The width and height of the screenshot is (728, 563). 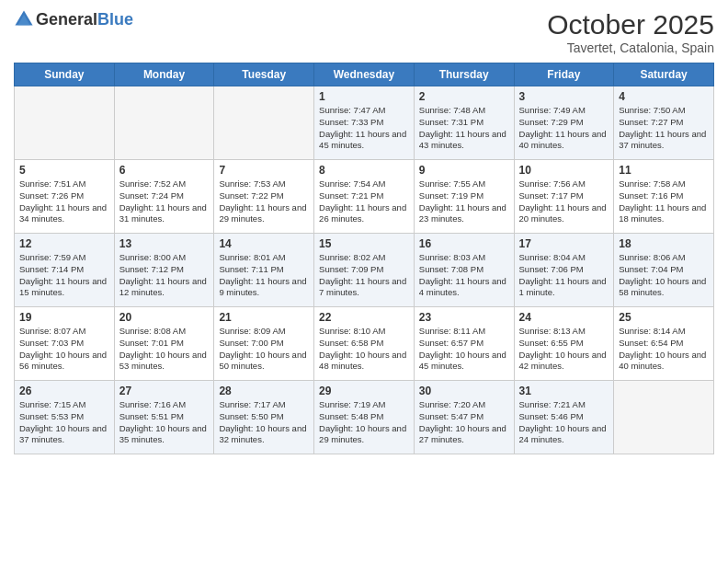 What do you see at coordinates (165, 244) in the screenshot?
I see `day-number: 13` at bounding box center [165, 244].